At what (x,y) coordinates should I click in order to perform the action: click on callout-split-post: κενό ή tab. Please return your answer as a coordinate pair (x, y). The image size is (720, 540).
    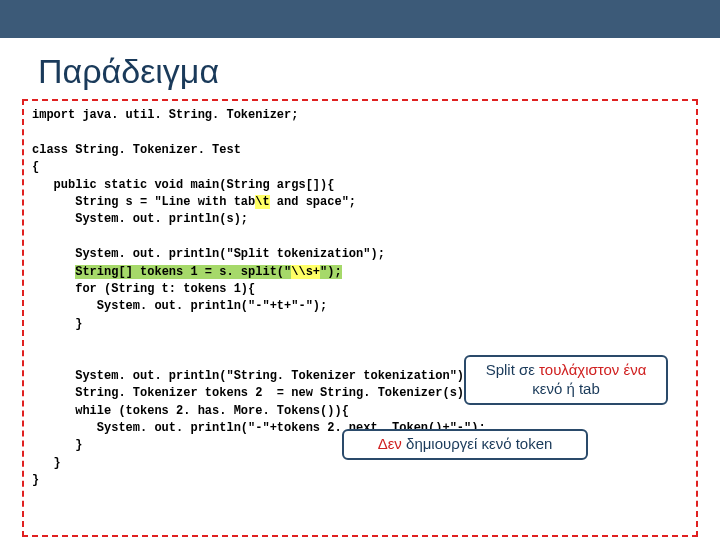
    Looking at the image, I should click on (566, 388).